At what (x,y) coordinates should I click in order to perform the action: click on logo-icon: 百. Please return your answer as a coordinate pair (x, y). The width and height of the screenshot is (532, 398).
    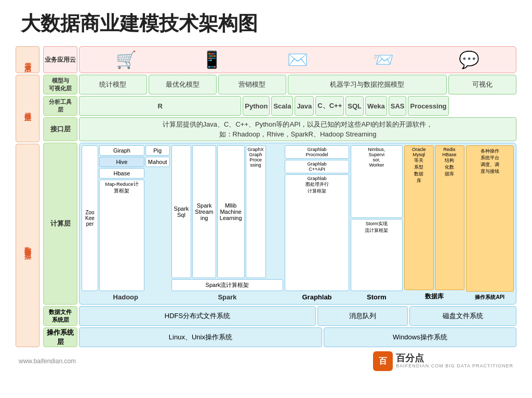
    Looking at the image, I should click on (383, 361).